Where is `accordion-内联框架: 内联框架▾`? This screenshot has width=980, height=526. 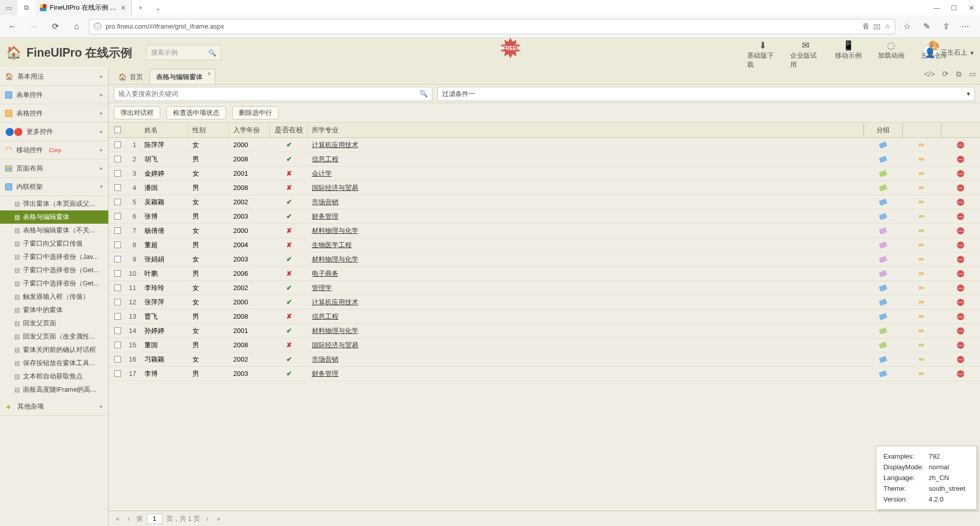 accordion-内联框架: 内联框架▾ is located at coordinates (54, 187).